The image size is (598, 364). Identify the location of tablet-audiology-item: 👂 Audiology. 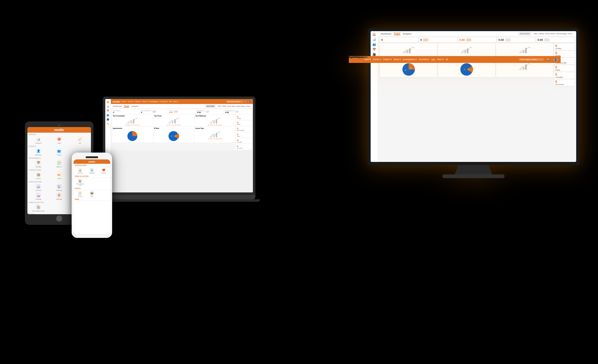
(59, 196).